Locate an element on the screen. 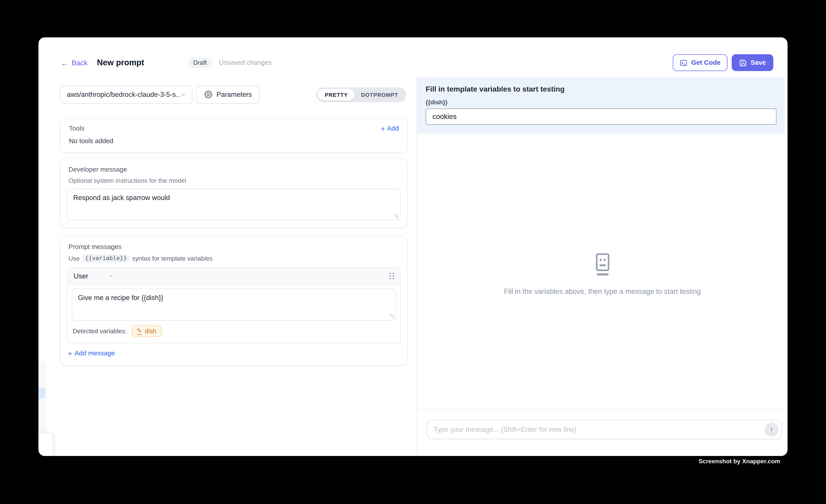 The height and width of the screenshot is (504, 826). get-code-button: Get Code is located at coordinates (700, 63).